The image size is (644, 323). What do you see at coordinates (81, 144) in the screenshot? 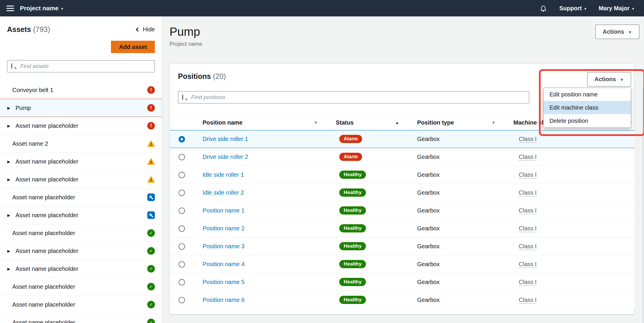
I see `asset-list-item: Asset name 2!` at bounding box center [81, 144].